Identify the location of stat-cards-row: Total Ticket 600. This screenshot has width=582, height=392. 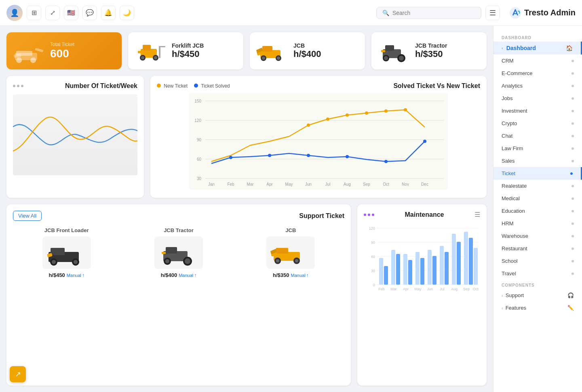
(247, 51).